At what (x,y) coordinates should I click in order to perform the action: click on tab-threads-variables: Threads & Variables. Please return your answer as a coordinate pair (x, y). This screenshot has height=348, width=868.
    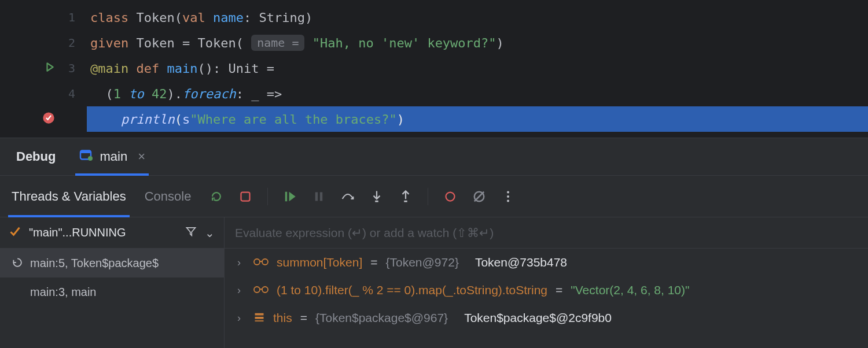
    Looking at the image, I should click on (69, 197).